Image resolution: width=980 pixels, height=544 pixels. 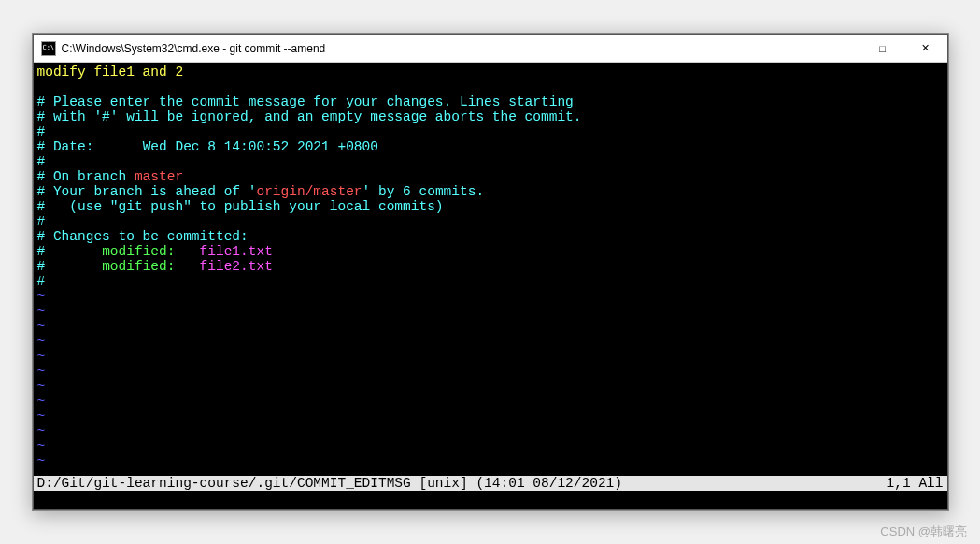 What do you see at coordinates (150, 251) in the screenshot?
I see `modified-label-1: modified:` at bounding box center [150, 251].